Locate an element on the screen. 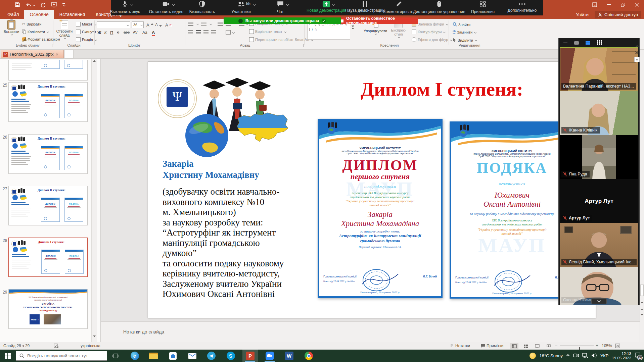  strikethrough-button: S is located at coordinates (118, 33).